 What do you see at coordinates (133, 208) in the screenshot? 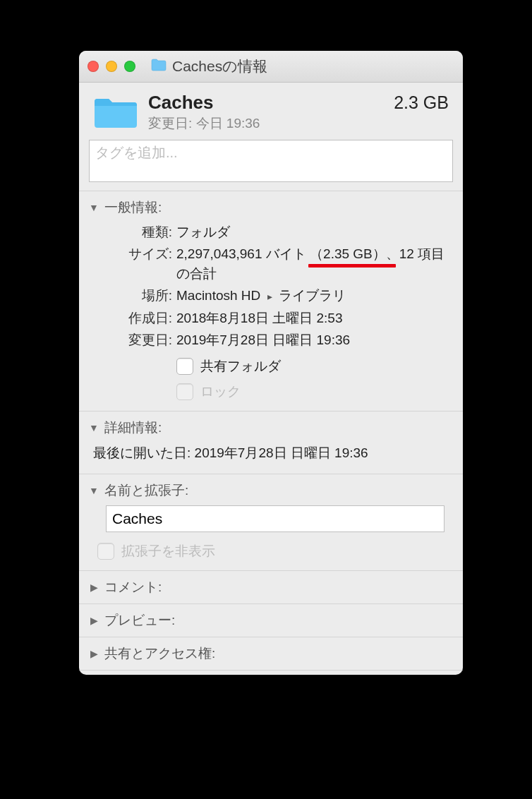
I see `section-title: 一般情報:` at bounding box center [133, 208].